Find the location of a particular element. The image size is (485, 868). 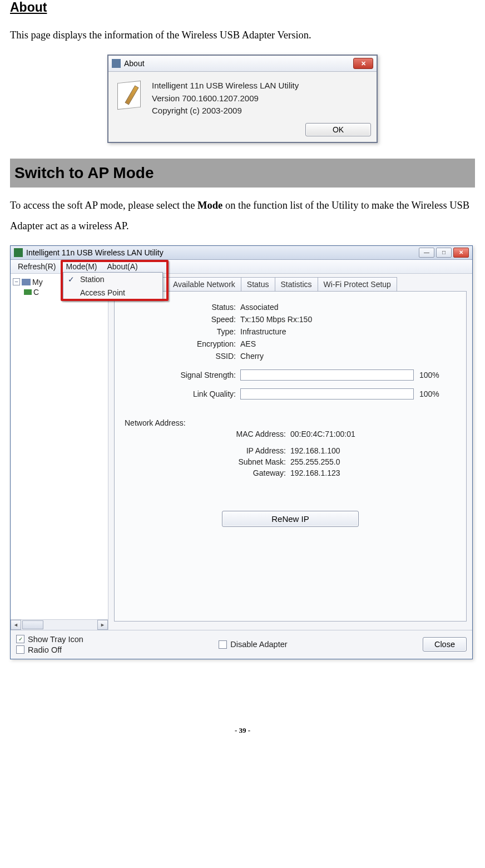

tab-statistics: Statistics is located at coordinates (296, 284).